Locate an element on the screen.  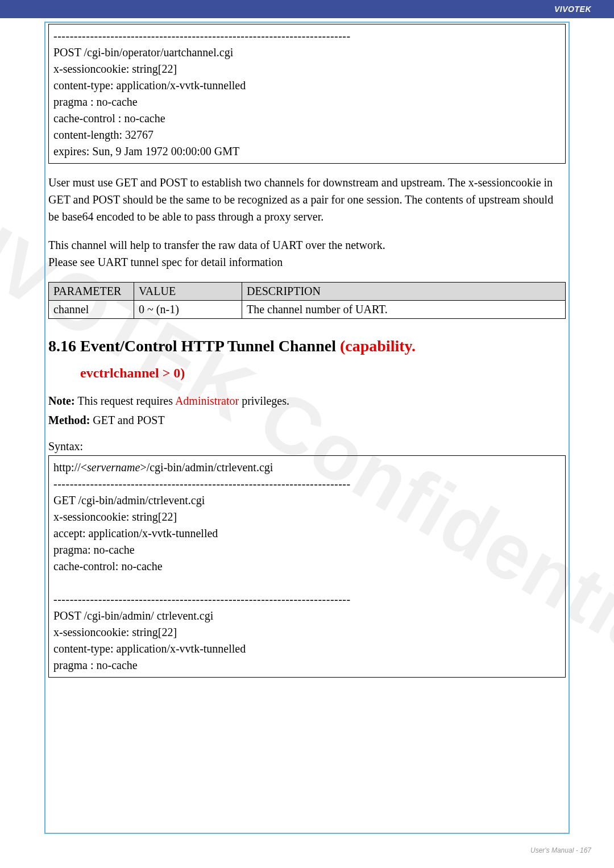
paragraph-uart-info: This channel will help to transfer the r… is located at coordinates (307, 254).